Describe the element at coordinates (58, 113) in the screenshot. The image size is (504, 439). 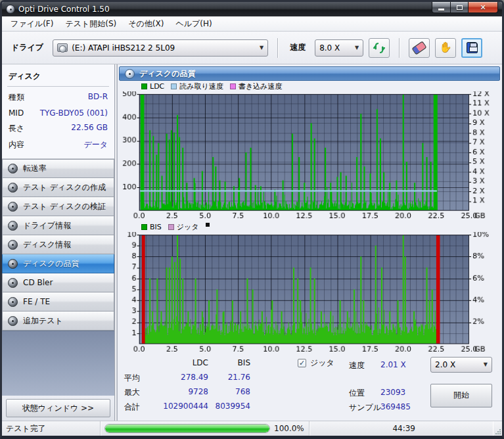
I see `disc-info-row-mid: MID TYG-BDY05 (001)` at that location.